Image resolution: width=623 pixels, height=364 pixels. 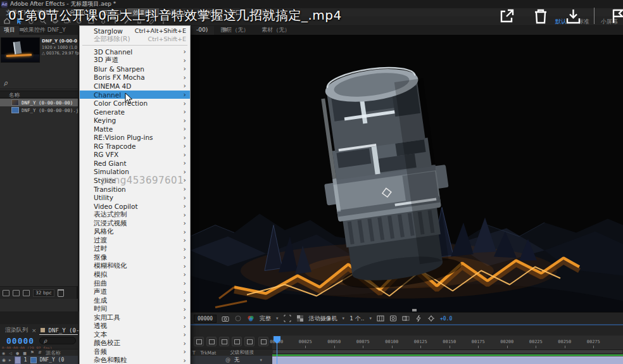 What do you see at coordinates (135, 86) in the screenshot?
I see `menu-item: CINEMA 4D›` at bounding box center [135, 86].